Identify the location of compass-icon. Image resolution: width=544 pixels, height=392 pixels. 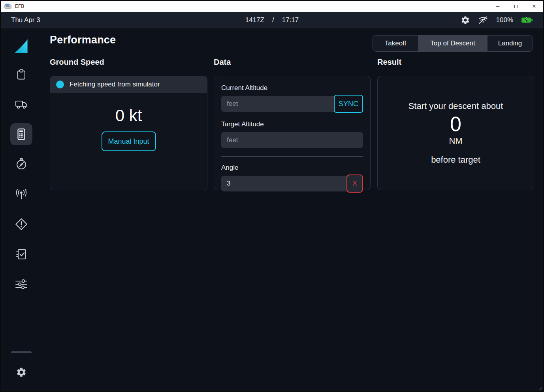
(21, 164).